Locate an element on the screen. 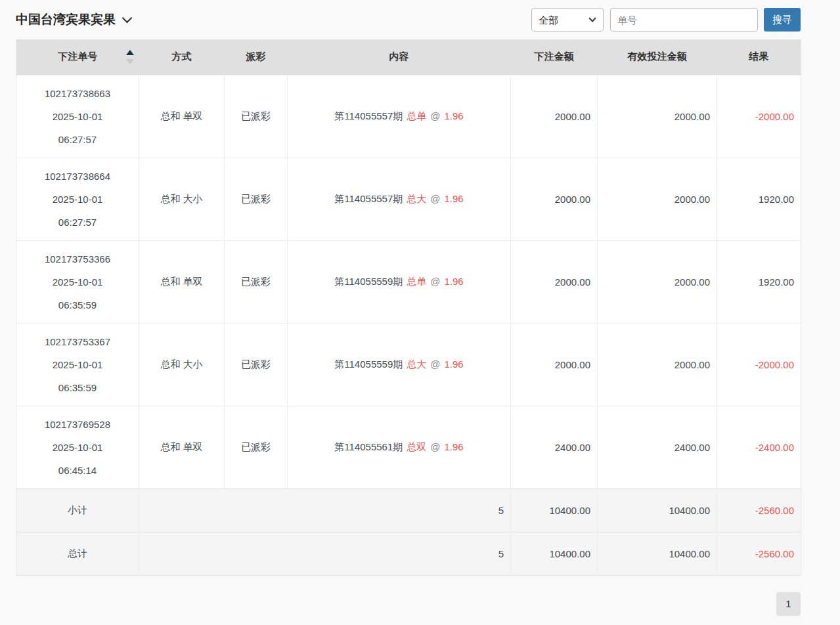 This screenshot has width=840, height=625. sort-desc-icon is located at coordinates (130, 62).